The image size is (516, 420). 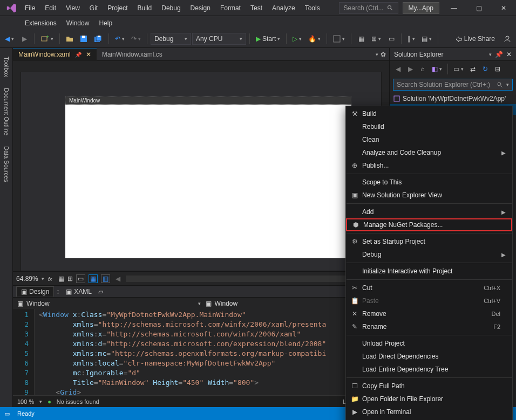 What do you see at coordinates (377, 54) in the screenshot?
I see `tab-overflow-button: ▾` at bounding box center [377, 54].